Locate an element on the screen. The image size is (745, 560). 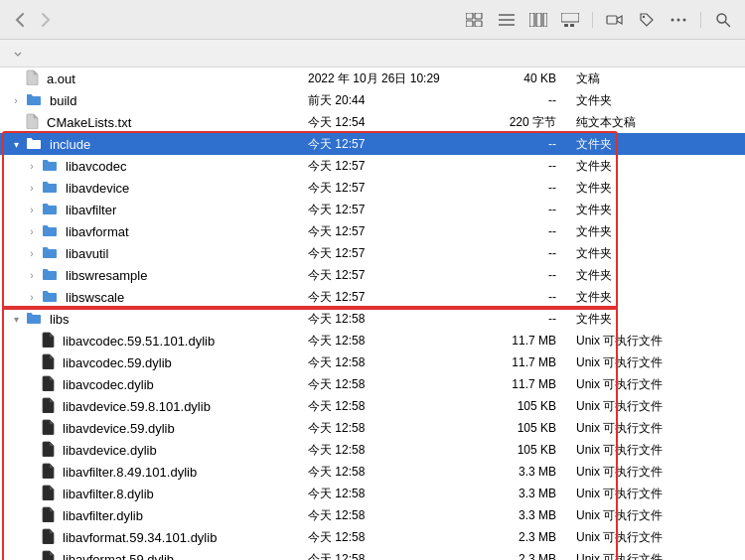
list-item: ▾ include 今天 12:57 -- 文件夹 is located at coordinates (372, 144).